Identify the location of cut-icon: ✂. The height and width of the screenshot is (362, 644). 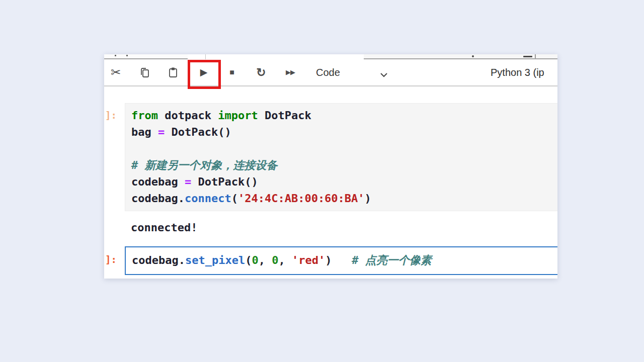
(116, 72).